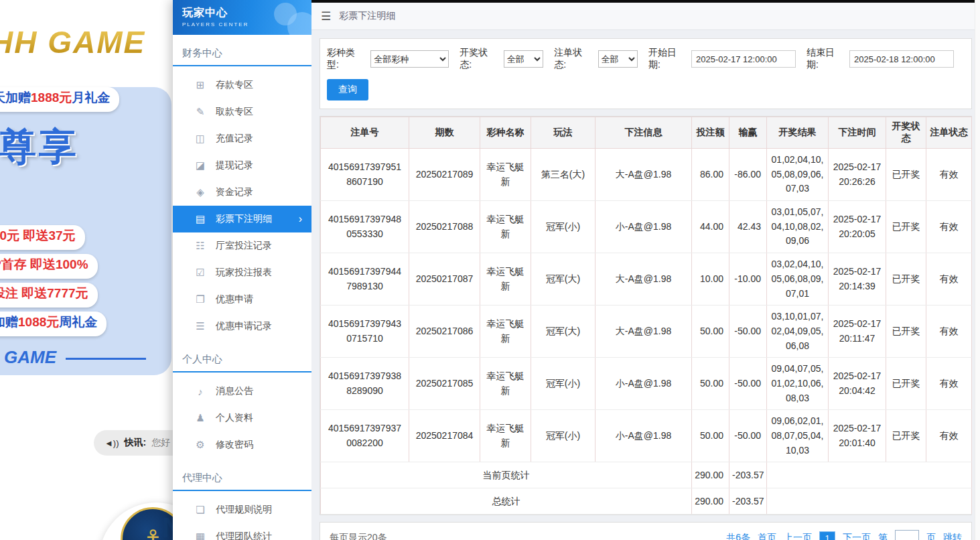 The height and width of the screenshot is (540, 980). What do you see at coordinates (348, 90) in the screenshot?
I see `query-button: 查询` at bounding box center [348, 90].